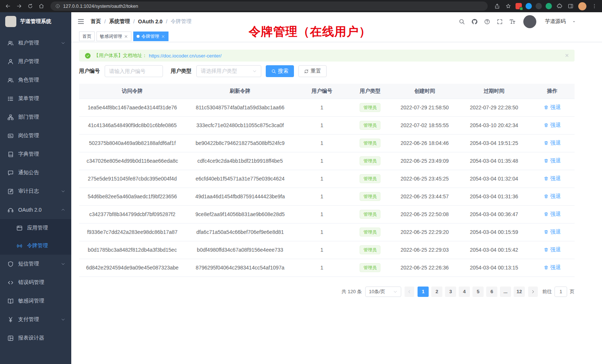  I want to click on annotation-text: 令牌管理（在线用户）, so click(310, 32).